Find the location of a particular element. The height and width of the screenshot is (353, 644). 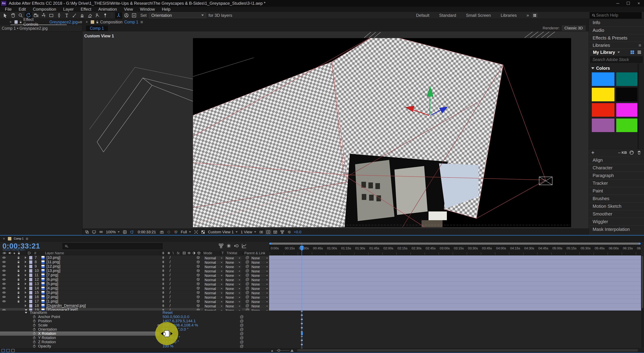

layer-row-18: 18[Dujardin_Demand.jpg]/NormalNone@None is located at coordinates (134, 306).